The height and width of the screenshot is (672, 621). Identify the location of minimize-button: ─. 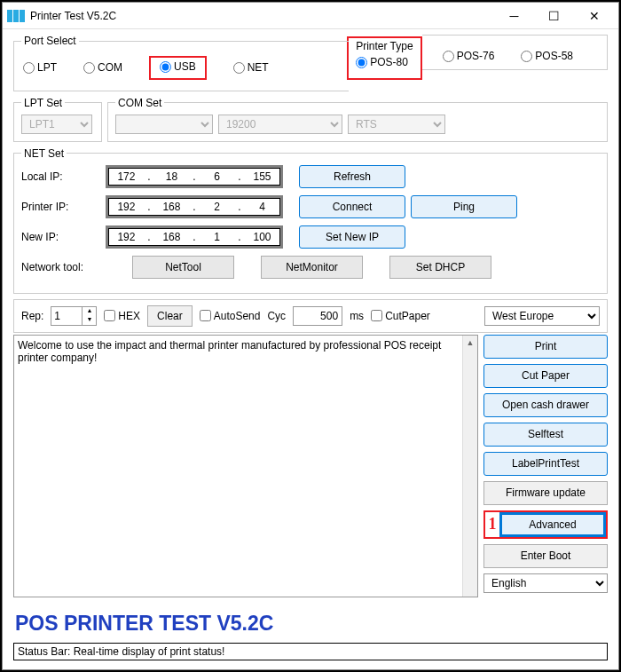
(515, 16).